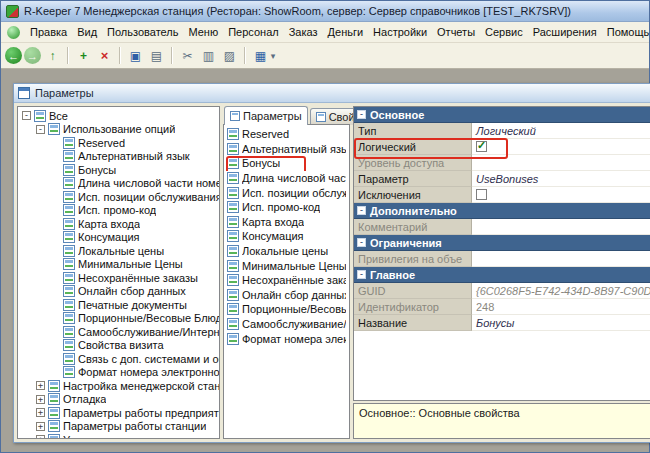 This screenshot has height=453, width=650. What do you see at coordinates (120, 292) in the screenshot?
I see `tree-item: Онлайн сбор данных` at bounding box center [120, 292].